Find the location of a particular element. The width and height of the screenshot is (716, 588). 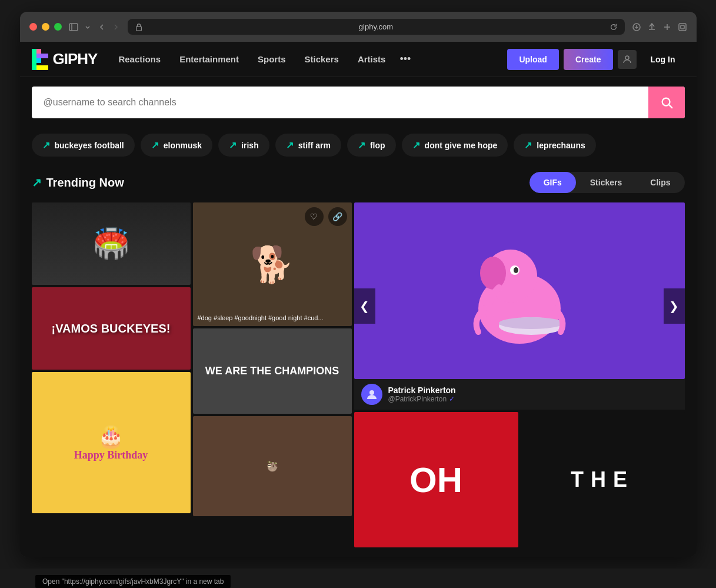

browser-titlebar: giphy.com is located at coordinates (358, 27).